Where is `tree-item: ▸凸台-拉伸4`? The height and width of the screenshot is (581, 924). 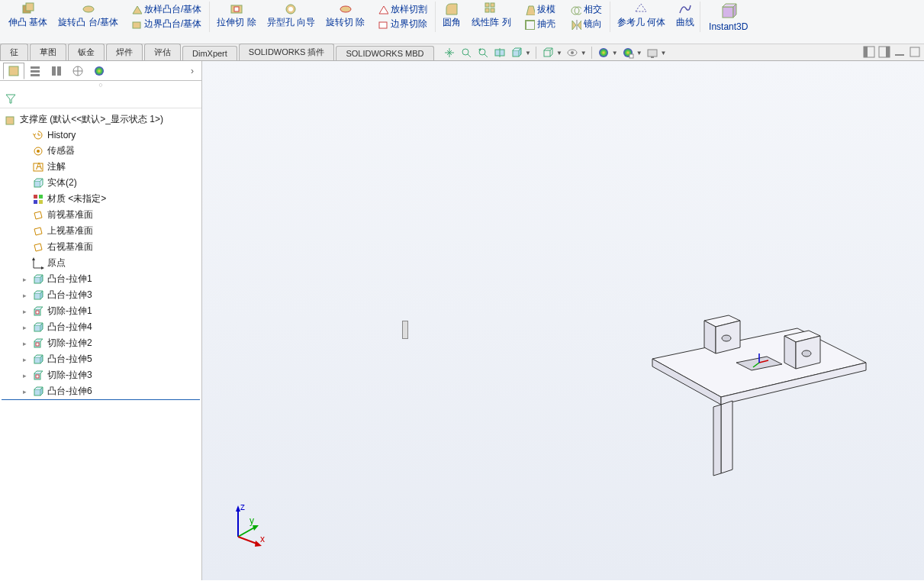 tree-item: ▸凸台-拉伸4 is located at coordinates (101, 327).